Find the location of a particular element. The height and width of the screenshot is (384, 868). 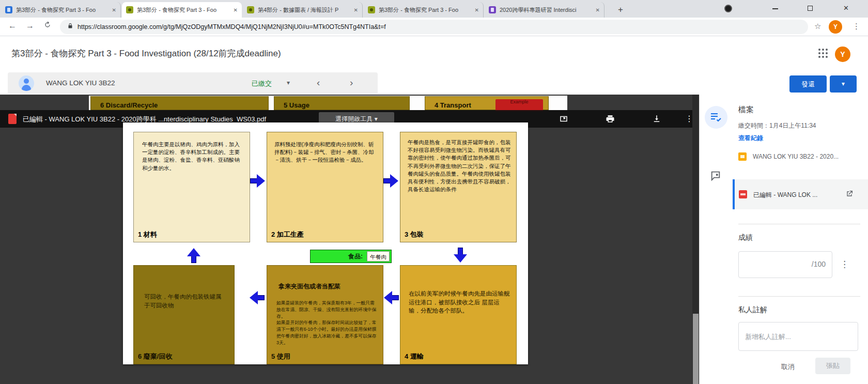

grade-denominator: /100 is located at coordinates (818, 264).